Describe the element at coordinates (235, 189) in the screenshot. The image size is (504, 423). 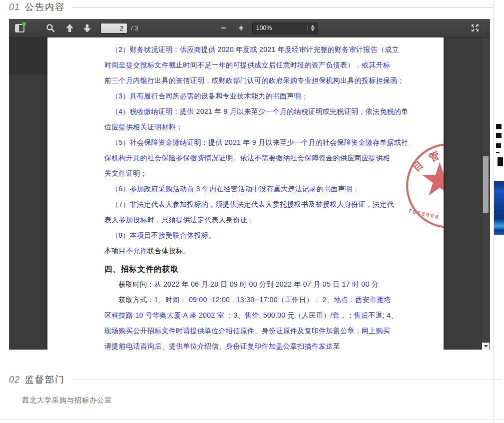
I see `document-text-segment: （6）参加政府采购活动前 3 年内在经营活动中没有重大违法记录的书面声明；` at that location.